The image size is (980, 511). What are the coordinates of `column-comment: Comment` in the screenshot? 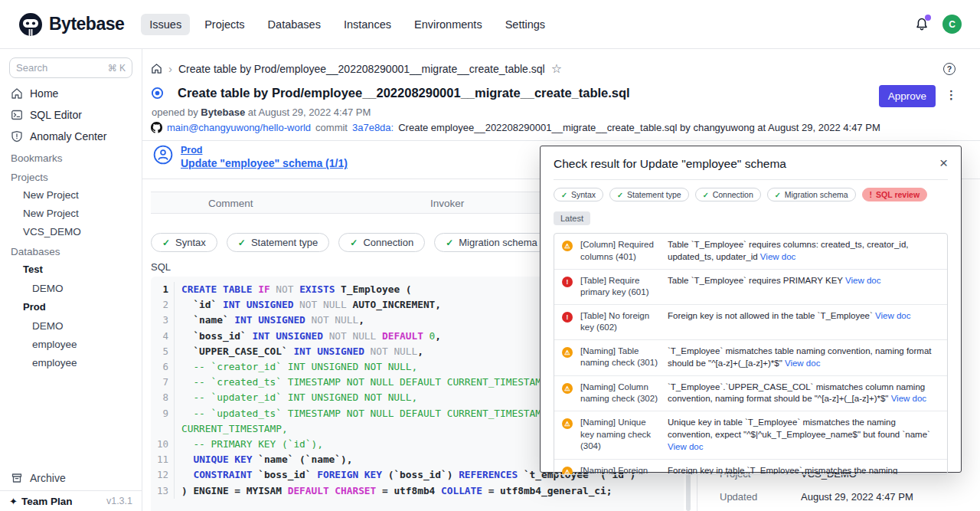 It's located at (231, 204).